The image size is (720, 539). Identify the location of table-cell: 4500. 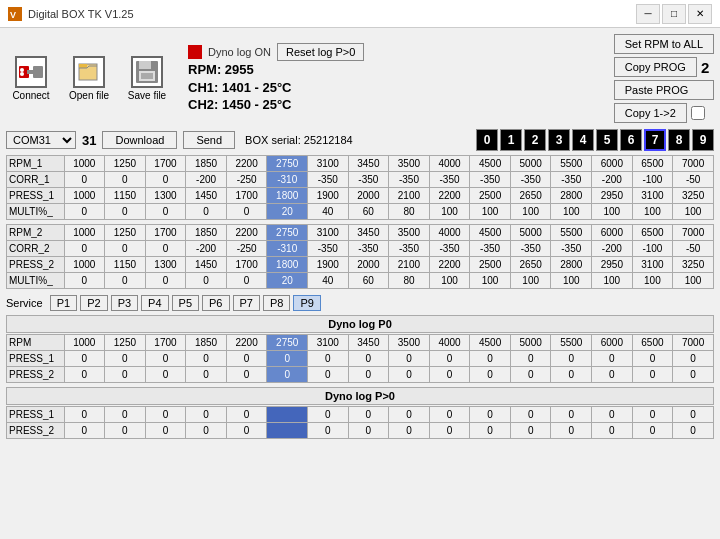
(490, 233).